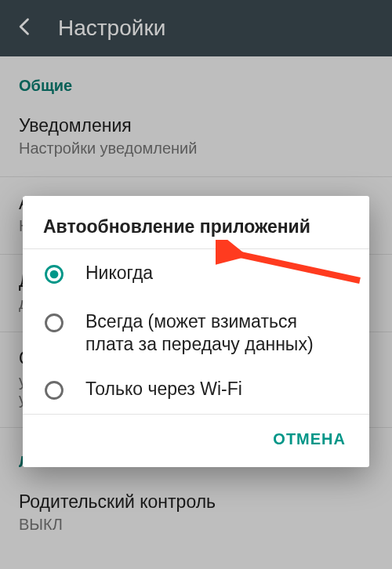  Describe the element at coordinates (54, 276) in the screenshot. I see `radio-selected-icon` at that location.